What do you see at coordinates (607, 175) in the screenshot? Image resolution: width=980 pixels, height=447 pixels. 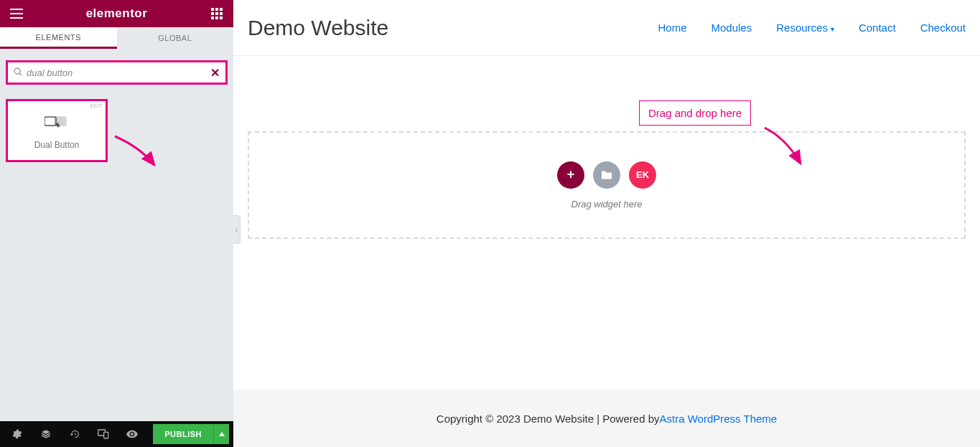 I see `folder-icon` at bounding box center [607, 175].